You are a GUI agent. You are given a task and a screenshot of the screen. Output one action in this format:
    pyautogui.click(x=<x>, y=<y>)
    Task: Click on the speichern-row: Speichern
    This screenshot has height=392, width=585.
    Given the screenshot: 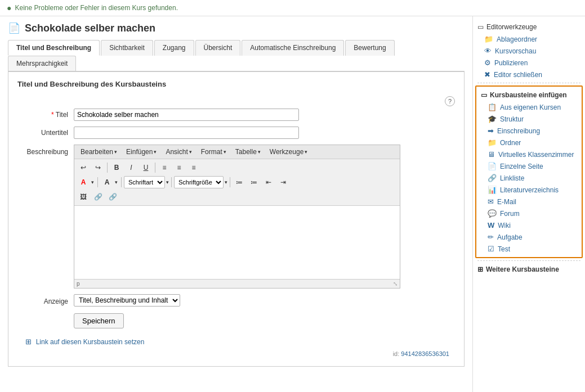 What is the action you would take?
    pyautogui.click(x=236, y=324)
    